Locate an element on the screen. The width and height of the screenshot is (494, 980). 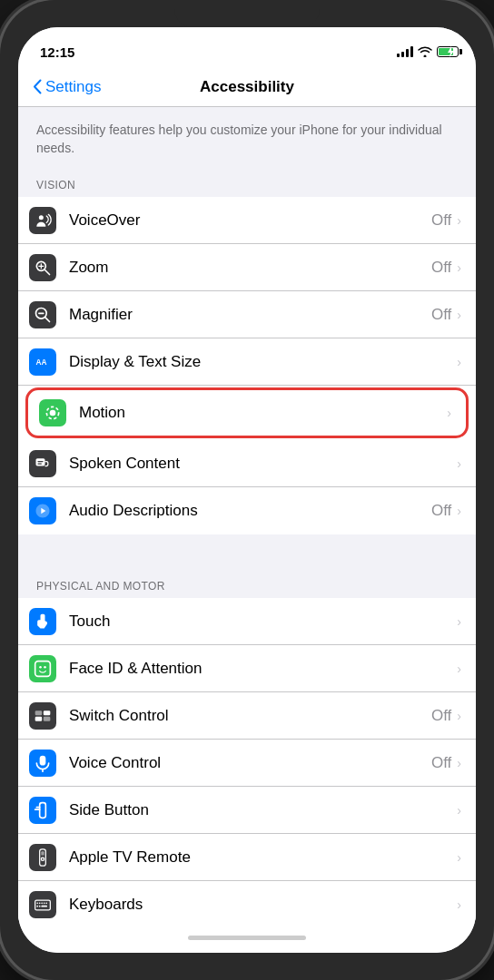
keyboards-chevron: › is located at coordinates (459, 905).